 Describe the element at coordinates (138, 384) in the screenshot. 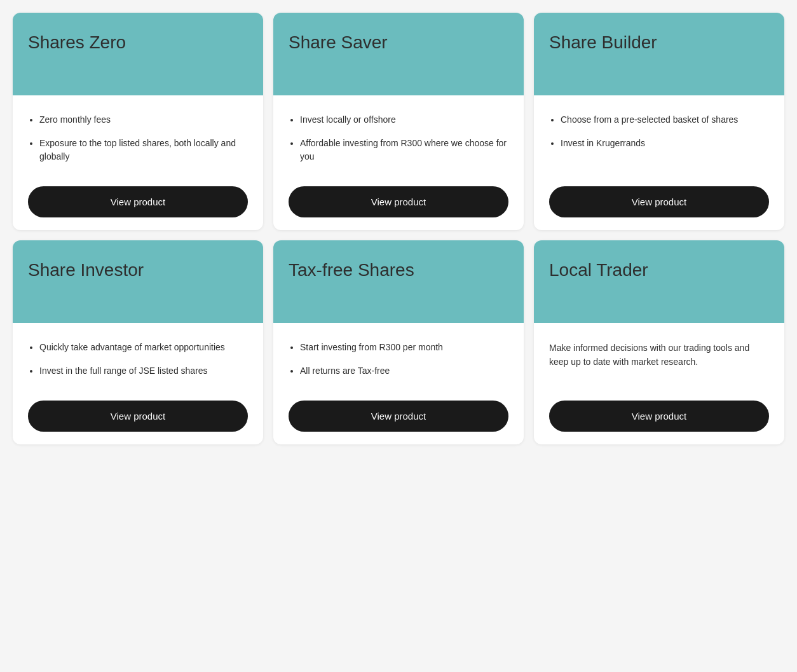

I see `card-body-share-investor: Quickly take advantage of market opportu…` at that location.